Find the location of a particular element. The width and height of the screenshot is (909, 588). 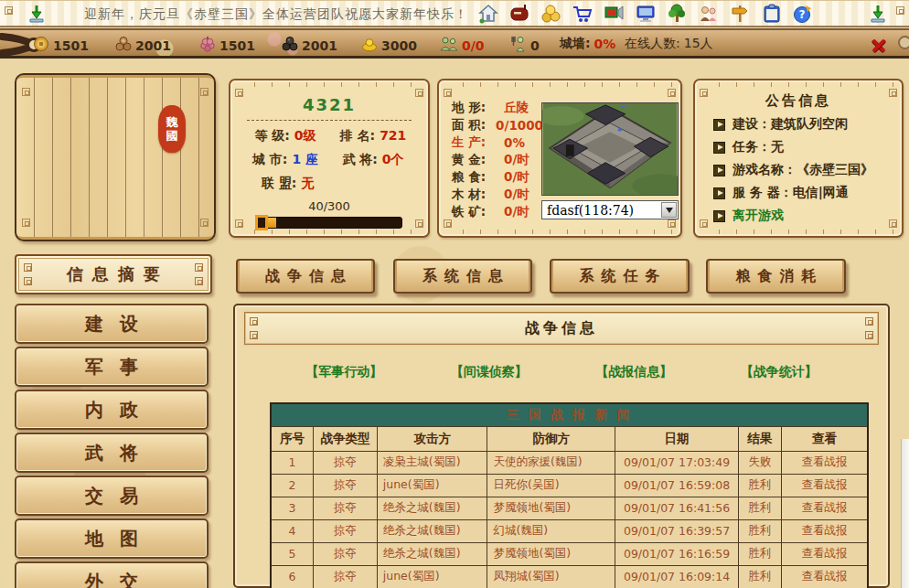

welcome-message: 迎新年，庆元旦《赤壁三国》全体运营团队祝愿大家新年快乐！ is located at coordinates (276, 15).